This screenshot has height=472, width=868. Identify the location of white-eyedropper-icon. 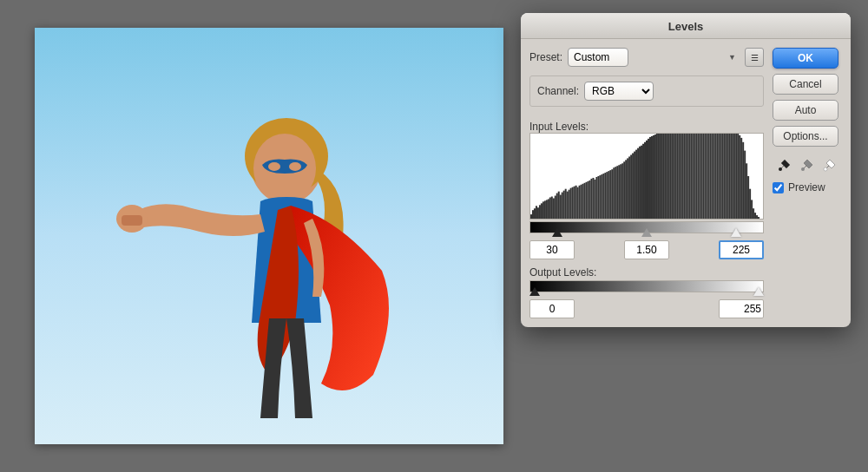
(830, 165).